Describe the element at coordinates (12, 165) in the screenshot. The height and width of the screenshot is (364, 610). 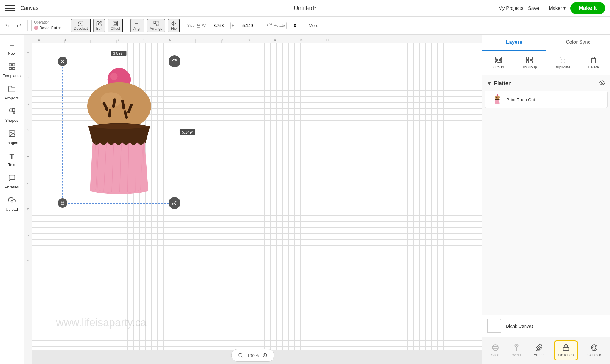
I see `sidebar-item-label-text: Text` at that location.